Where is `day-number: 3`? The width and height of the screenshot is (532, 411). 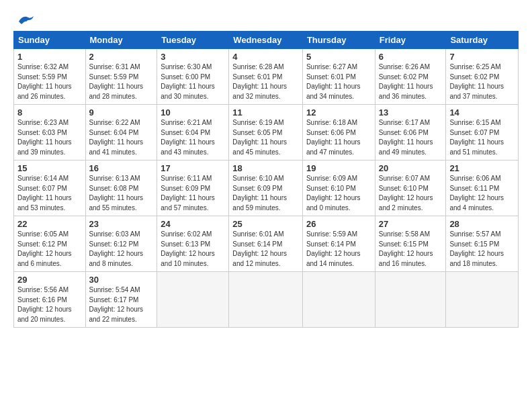 day-number: 3 is located at coordinates (193, 56).